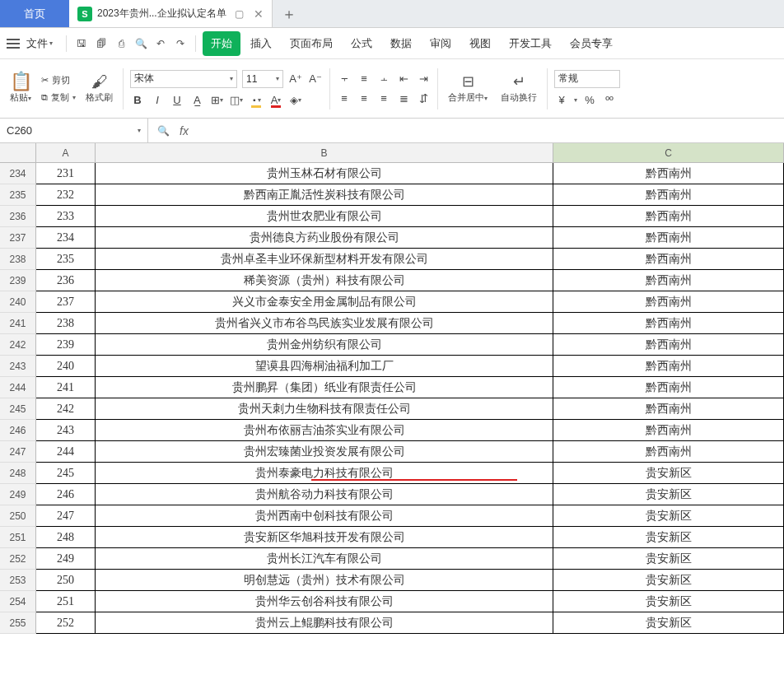 The height and width of the screenshot is (675, 784). I want to click on row-header: 247, so click(18, 452).